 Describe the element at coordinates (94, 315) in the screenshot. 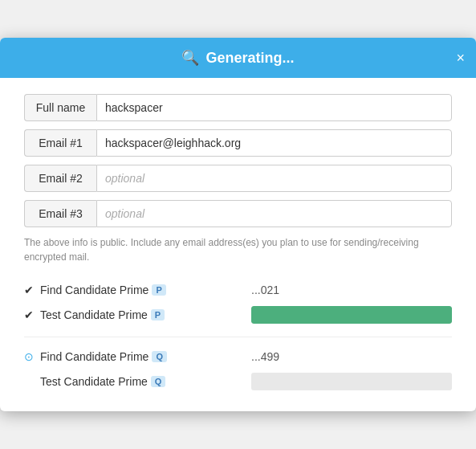

I see `task-label-test-p: Test Candidate Prime` at that location.